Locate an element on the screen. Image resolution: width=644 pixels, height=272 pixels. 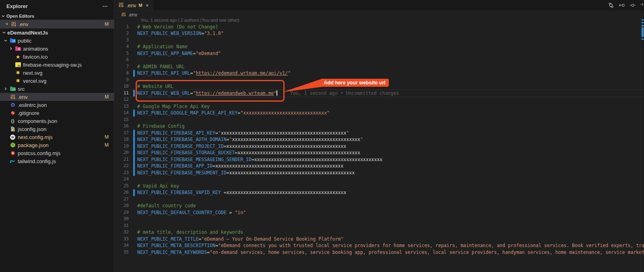
svgfile-icon: ✱ is located at coordinates (18, 73).